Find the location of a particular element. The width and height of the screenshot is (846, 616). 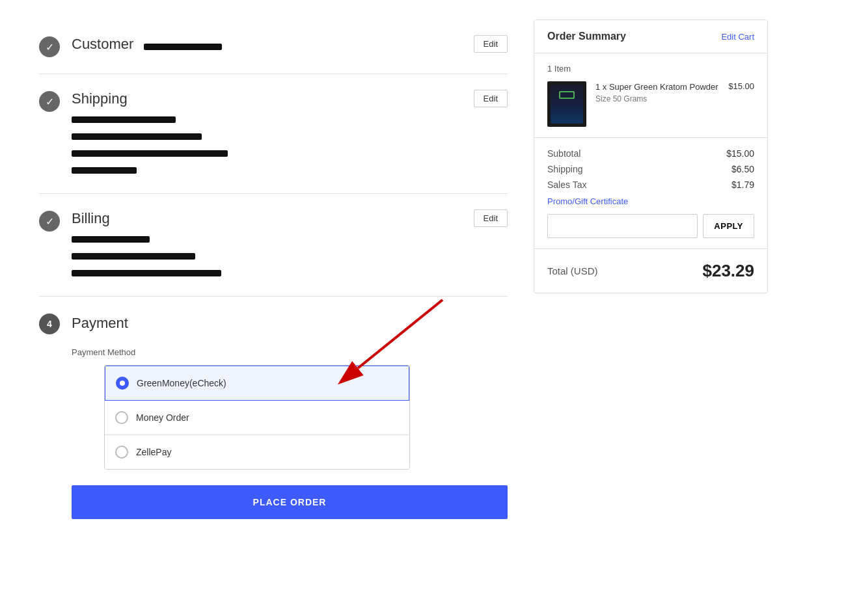

payment-option-zellepay: ZellePay is located at coordinates (257, 452).